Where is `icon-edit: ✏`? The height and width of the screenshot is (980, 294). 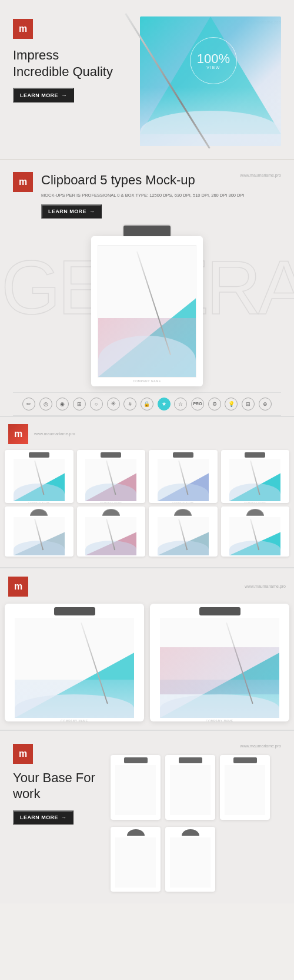 icon-edit: ✏ is located at coordinates (29, 404).